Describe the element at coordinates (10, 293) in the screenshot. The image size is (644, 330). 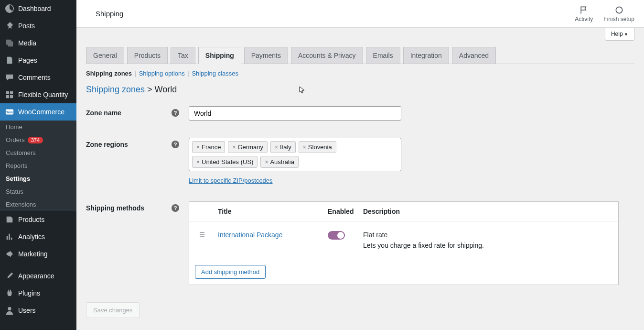
I see `plug-icon` at that location.